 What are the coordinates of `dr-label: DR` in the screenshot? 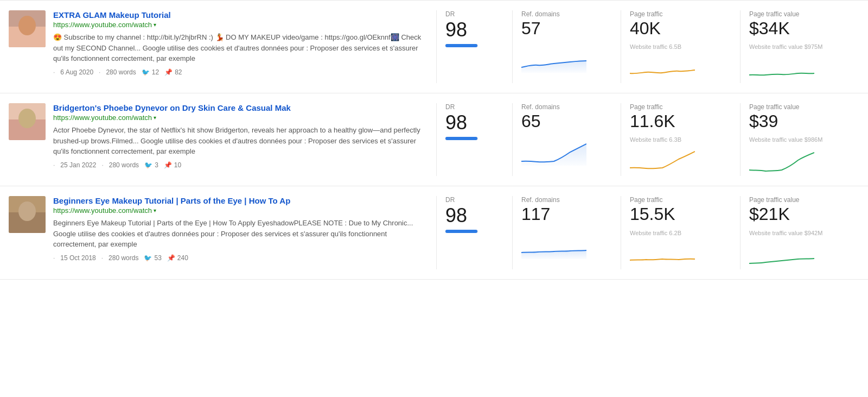 It's located at (474, 107).